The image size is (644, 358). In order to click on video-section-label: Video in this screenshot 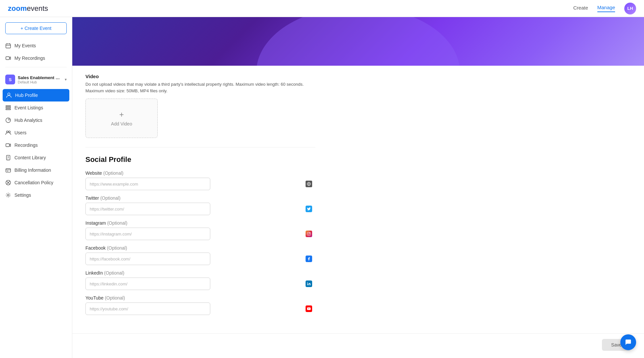, I will do `click(200, 76)`.